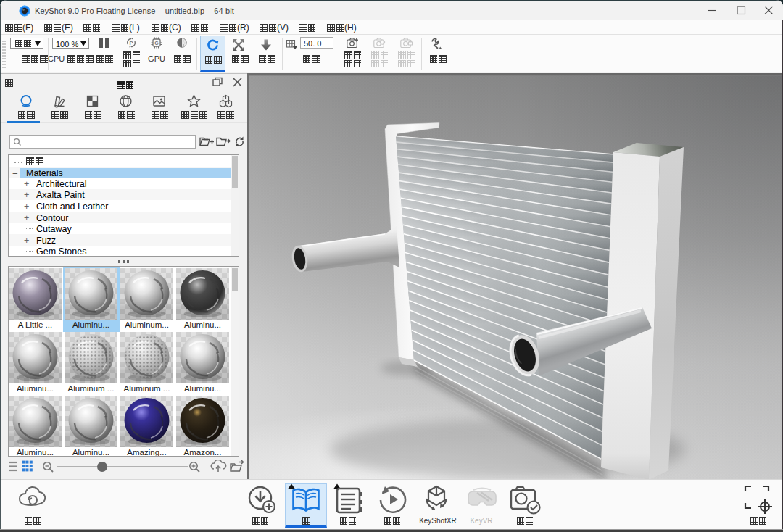 The height and width of the screenshot is (532, 783). I want to click on svg-text: G, so click(157, 43).